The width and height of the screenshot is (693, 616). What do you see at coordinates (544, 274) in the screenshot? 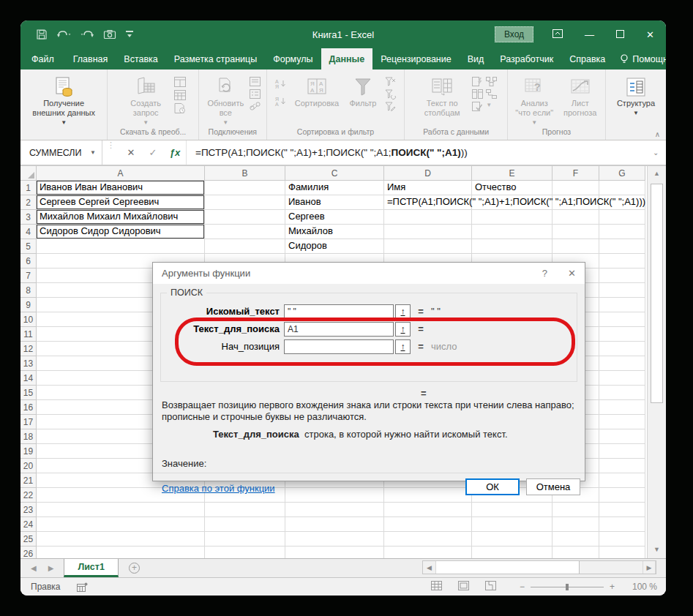
I see `dialog-help-icon: ?` at bounding box center [544, 274].